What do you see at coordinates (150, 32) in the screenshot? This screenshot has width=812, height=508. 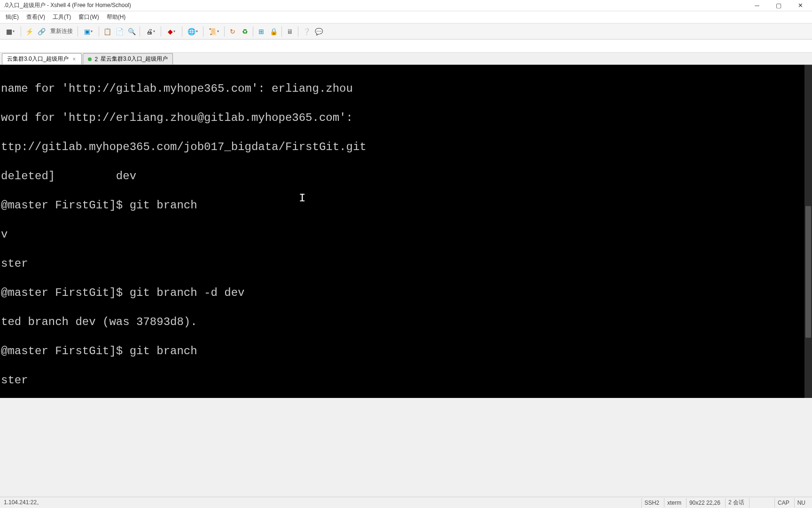 I see `print-icon: 🖨▾` at bounding box center [150, 32].